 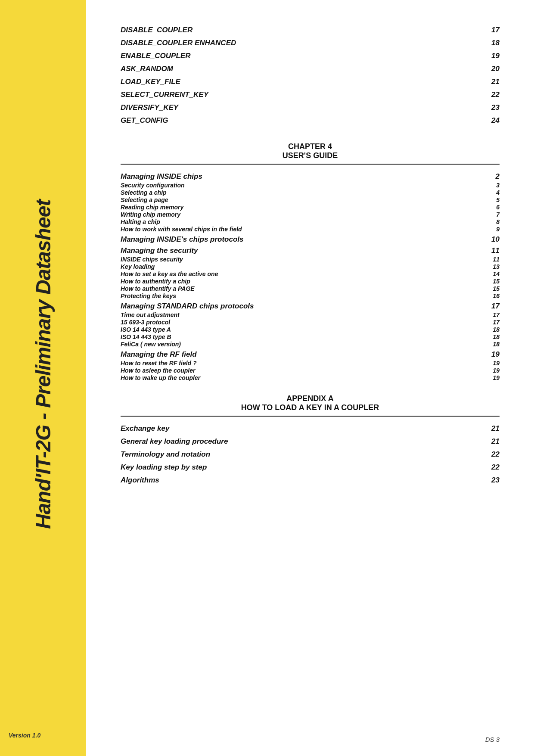 I want to click on section-main-page: 10, so click(x=491, y=240).